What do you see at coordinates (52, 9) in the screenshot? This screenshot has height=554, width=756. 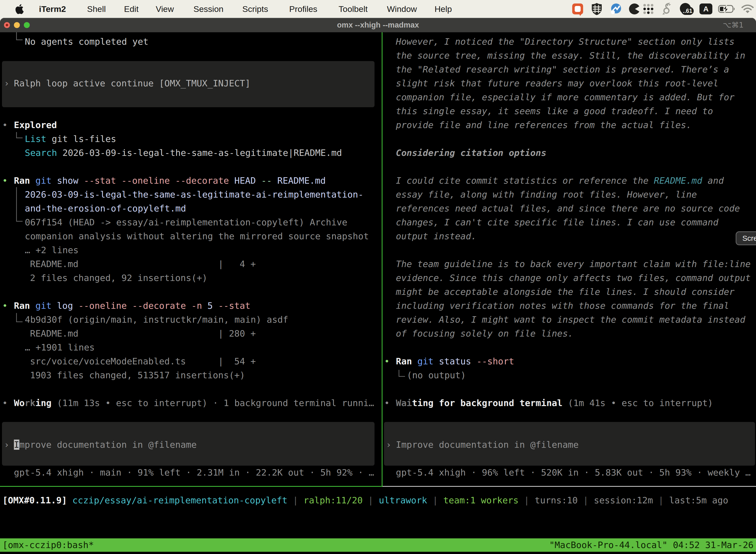 I see `menu-item-app: iTerm2` at bounding box center [52, 9].